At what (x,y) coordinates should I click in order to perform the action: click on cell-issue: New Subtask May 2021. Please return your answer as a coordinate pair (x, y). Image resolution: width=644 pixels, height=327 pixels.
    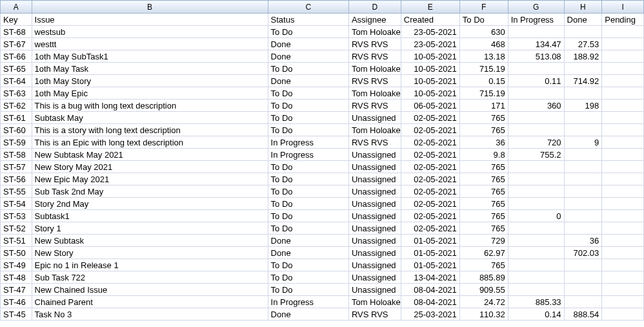
    Looking at the image, I should click on (150, 155).